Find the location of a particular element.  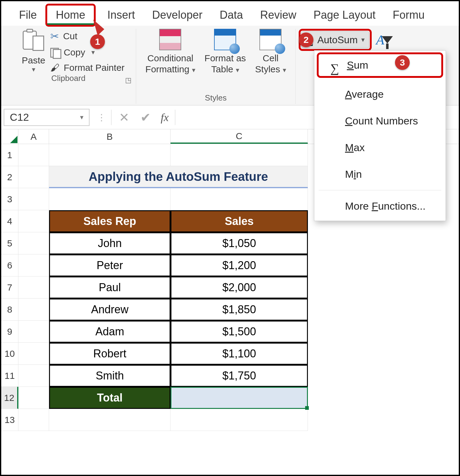

copy-button: Copy ▾ is located at coordinates (87, 52).